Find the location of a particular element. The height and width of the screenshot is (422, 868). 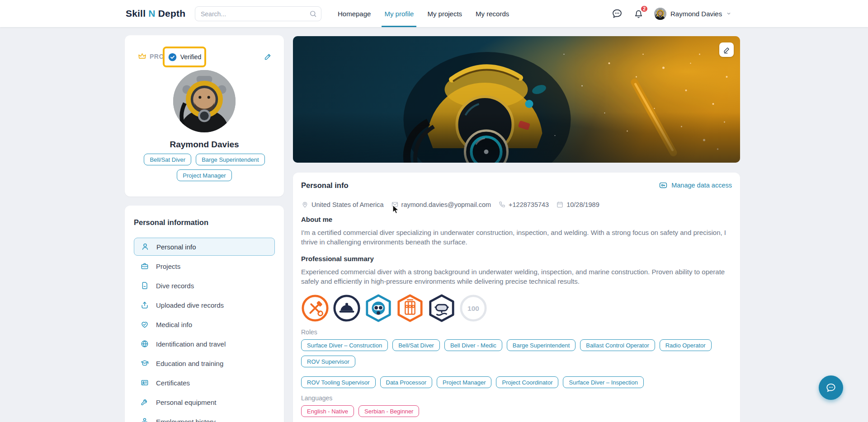

globe-icon is located at coordinates (145, 344).